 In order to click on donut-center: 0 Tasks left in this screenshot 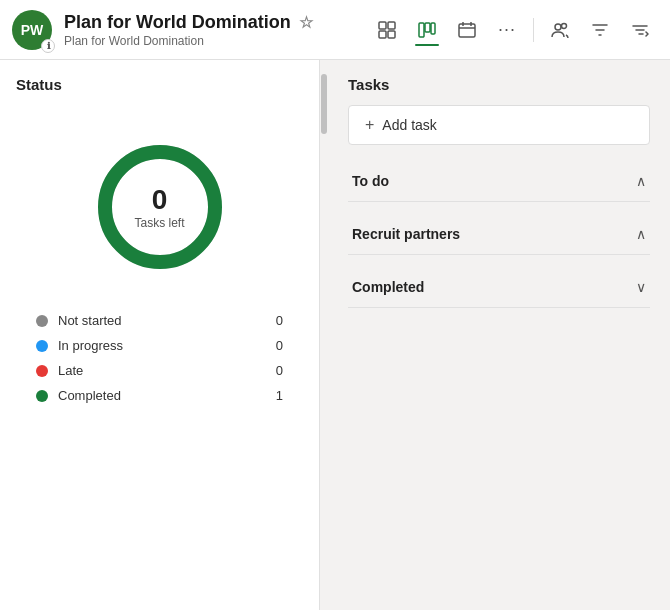, I will do `click(159, 208)`.